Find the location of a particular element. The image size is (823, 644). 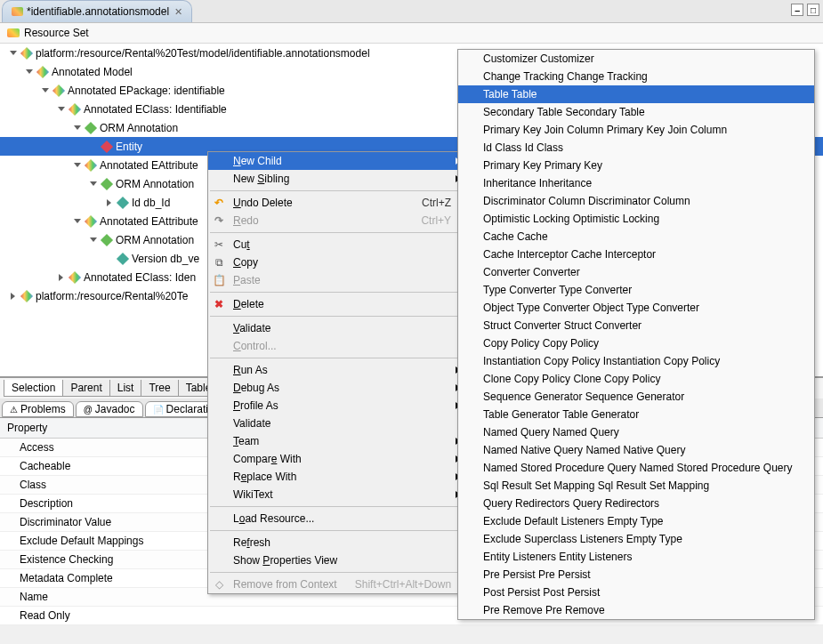

minimize-button: ‒ is located at coordinates (797, 10).